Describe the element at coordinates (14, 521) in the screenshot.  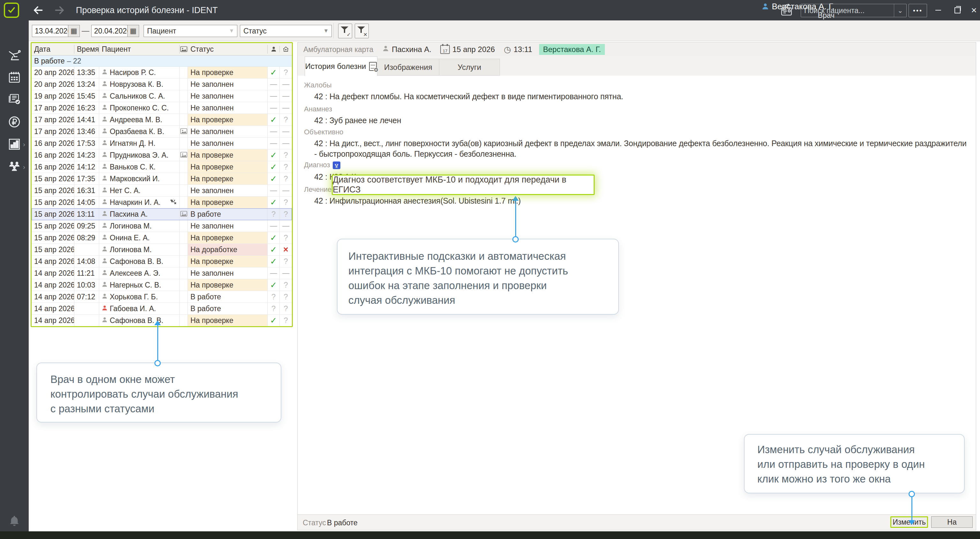
I see `notifications-bell-icon` at that location.